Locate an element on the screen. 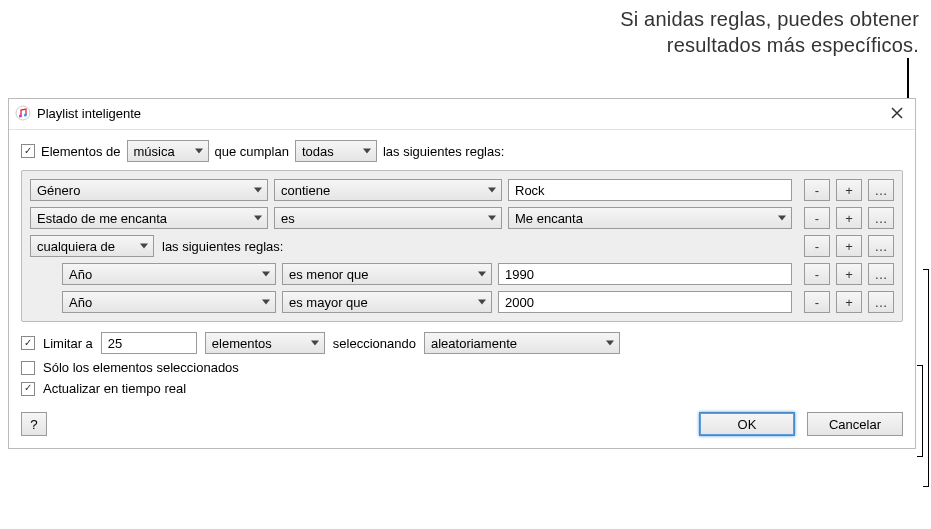  rule-operator-select: es is located at coordinates (388, 218).